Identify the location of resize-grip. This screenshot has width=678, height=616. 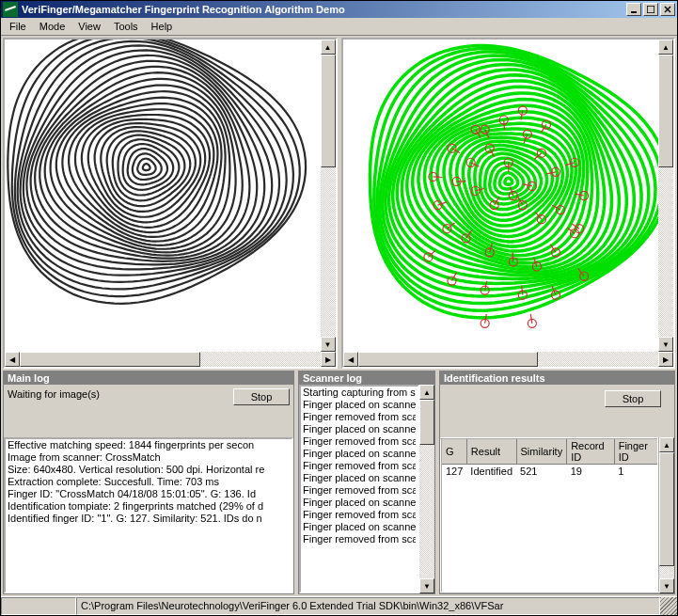
(669, 606).